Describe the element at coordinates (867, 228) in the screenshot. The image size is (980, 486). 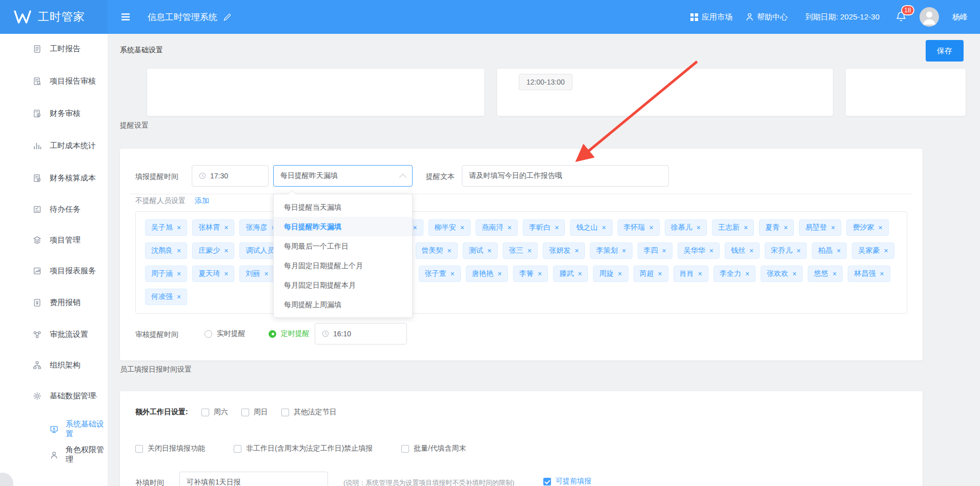
I see `person-tag: 费汐家×` at that location.